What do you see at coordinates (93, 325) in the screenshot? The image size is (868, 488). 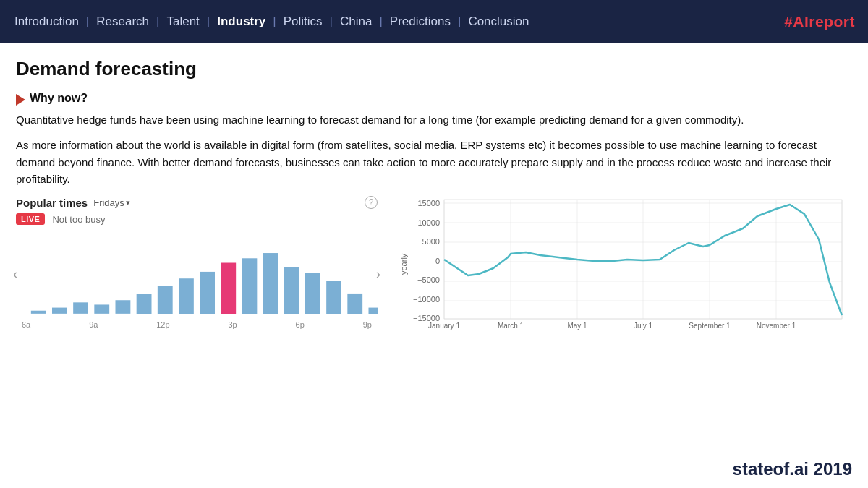 I see `label-9a: 9a` at bounding box center [93, 325].